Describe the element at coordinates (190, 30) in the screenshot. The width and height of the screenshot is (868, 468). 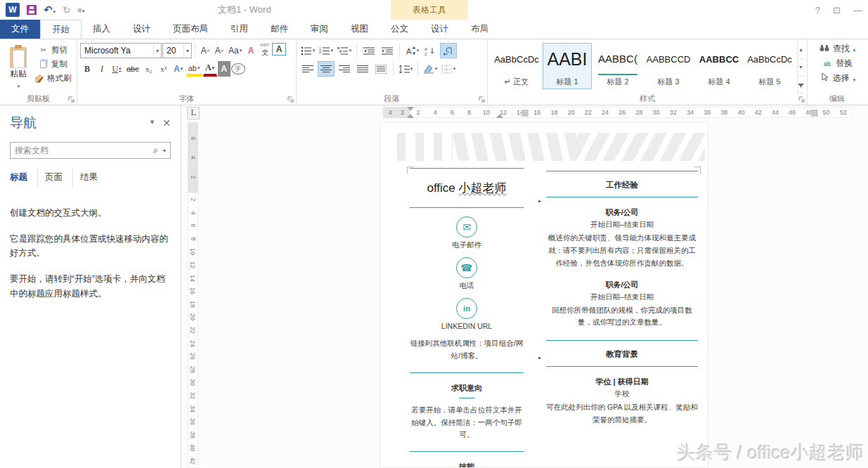
I see `tab-page-layout: 页面布局` at that location.